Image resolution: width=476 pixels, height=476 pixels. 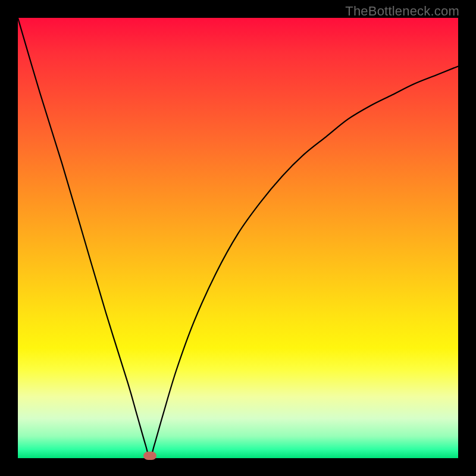 What do you see at coordinates (150, 456) in the screenshot?
I see `optimal-point-marker` at bounding box center [150, 456].